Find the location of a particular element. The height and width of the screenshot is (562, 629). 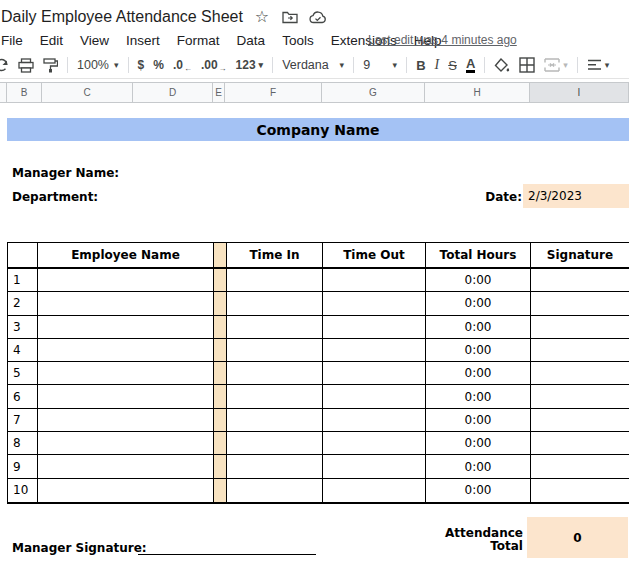

decrease-decimal-button: .0← is located at coordinates (182, 65).